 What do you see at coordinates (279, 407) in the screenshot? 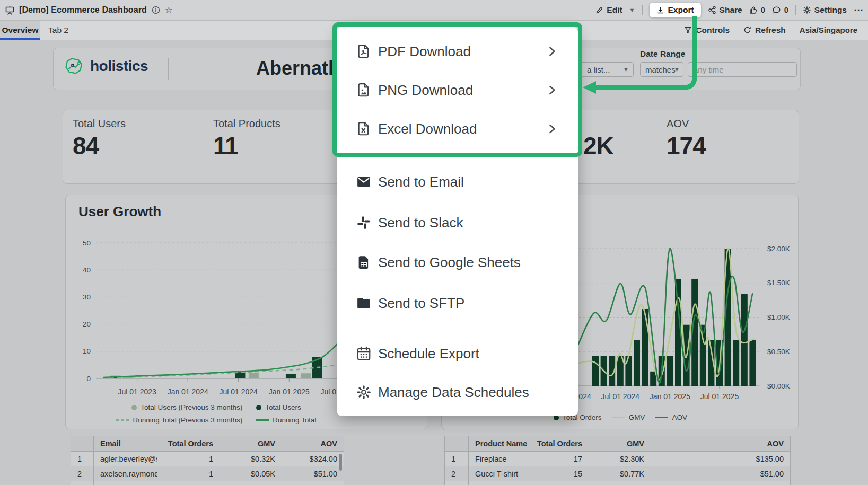
I see `legend-total-users: Total Users` at bounding box center [279, 407].